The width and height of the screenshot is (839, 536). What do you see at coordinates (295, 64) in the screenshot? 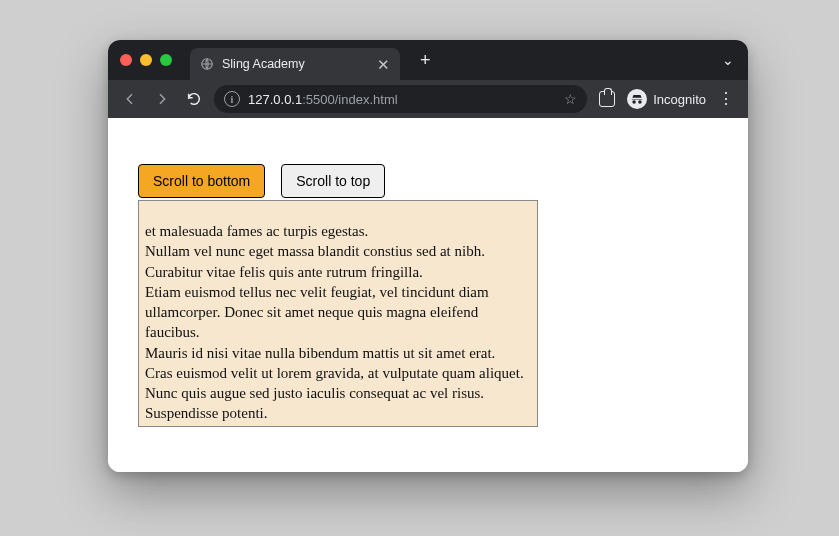
I see `browser-tab: Sling Academy ✕` at bounding box center [295, 64].